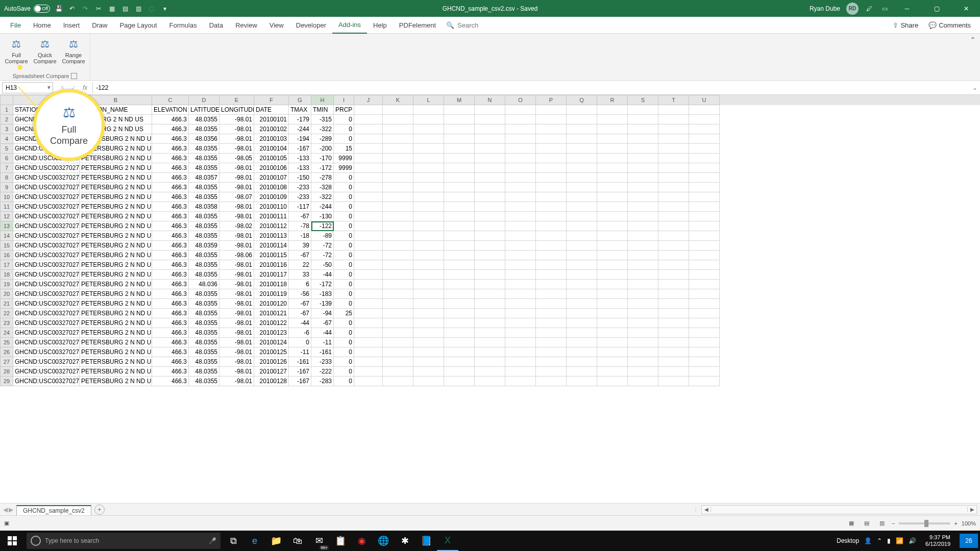 This screenshot has width=980, height=551. I want to click on cell: 48.0357, so click(204, 178).